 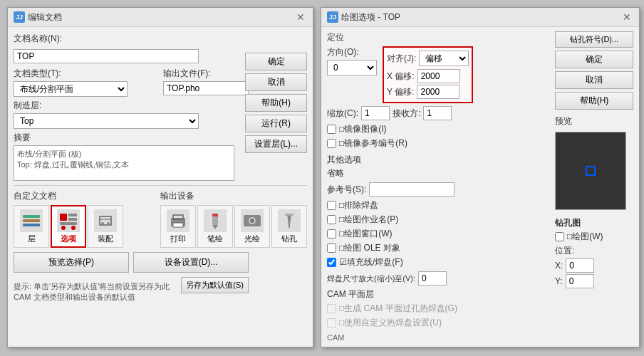 What do you see at coordinates (594, 253) in the screenshot?
I see `drill-fig-section: 钻孔图 □绘图(W) 位置: X: Y:` at bounding box center [594, 253].